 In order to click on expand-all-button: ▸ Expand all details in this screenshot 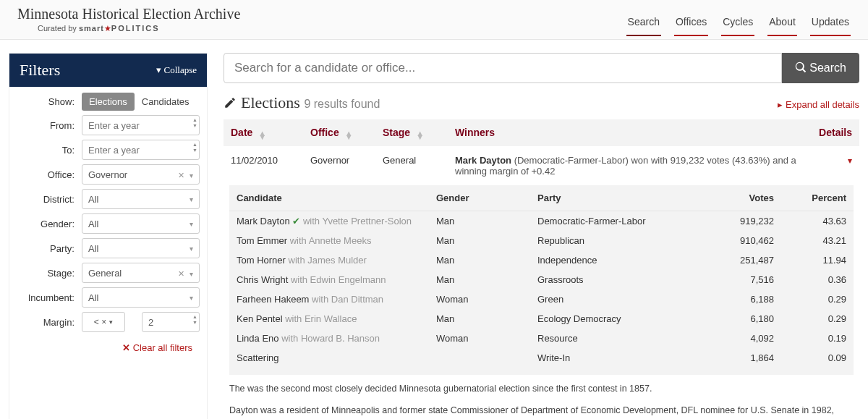, I will do `click(819, 104)`.